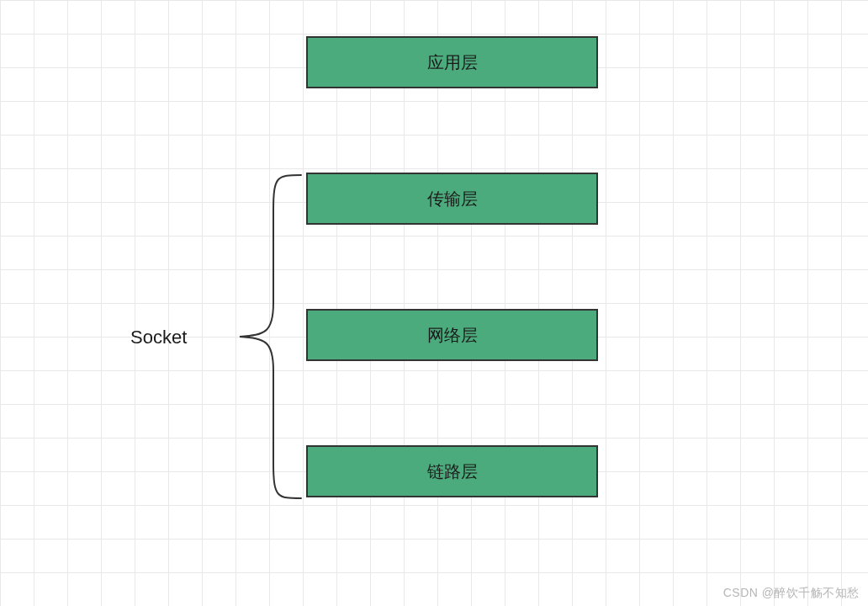 The height and width of the screenshot is (606, 868). Describe the element at coordinates (453, 471) in the screenshot. I see `layer-link-label: 链路层` at that location.